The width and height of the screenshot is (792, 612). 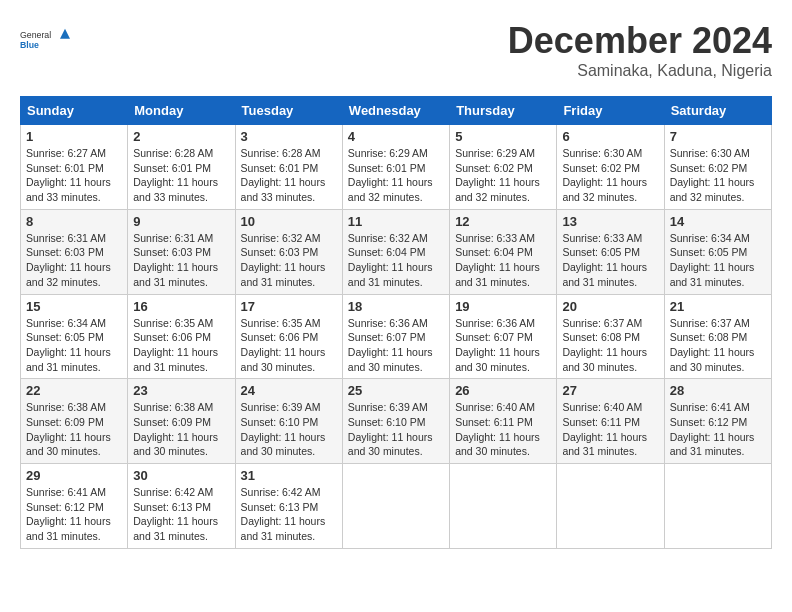 I want to click on svg-text: Blue, so click(x=30, y=45).